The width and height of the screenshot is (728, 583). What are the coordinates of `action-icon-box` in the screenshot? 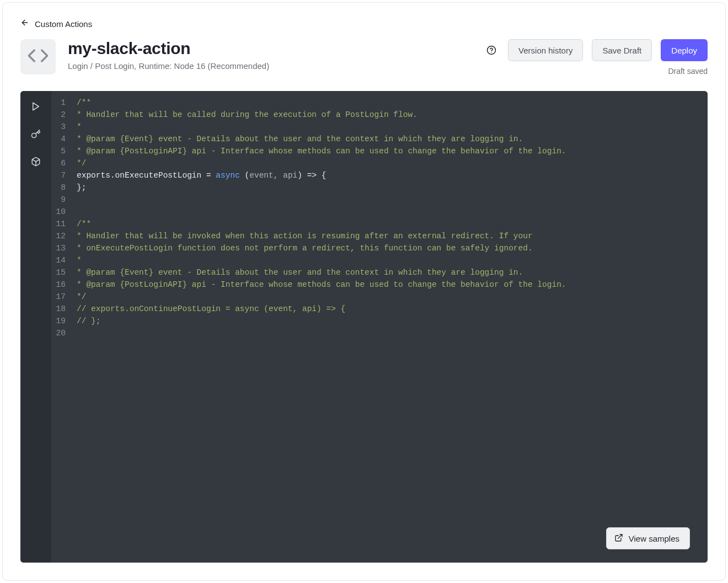 It's located at (38, 57).